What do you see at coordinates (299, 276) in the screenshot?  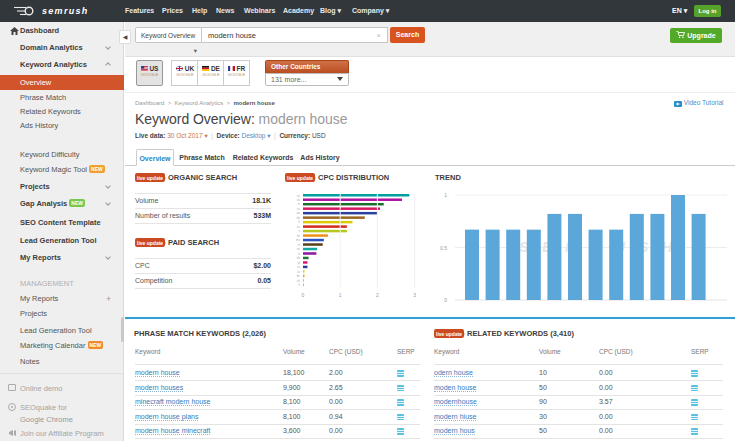 I see `svg-text: be` at bounding box center [299, 276].